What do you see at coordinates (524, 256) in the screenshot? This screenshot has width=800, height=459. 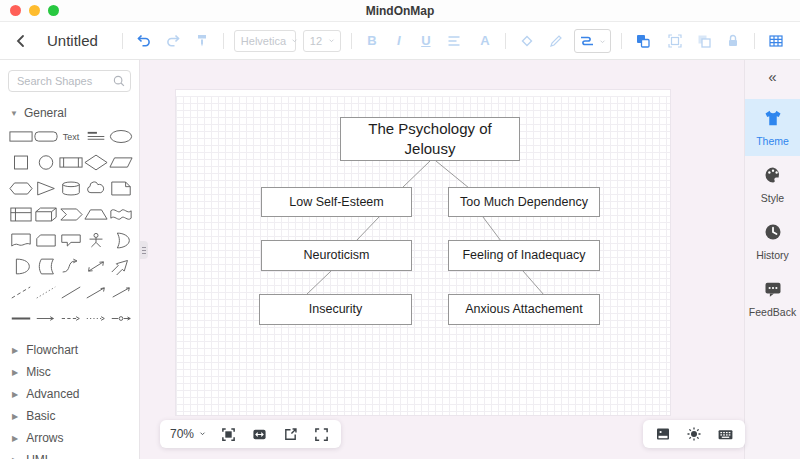 I see `mindmap-node: Feeling of Inadequacy` at bounding box center [524, 256].